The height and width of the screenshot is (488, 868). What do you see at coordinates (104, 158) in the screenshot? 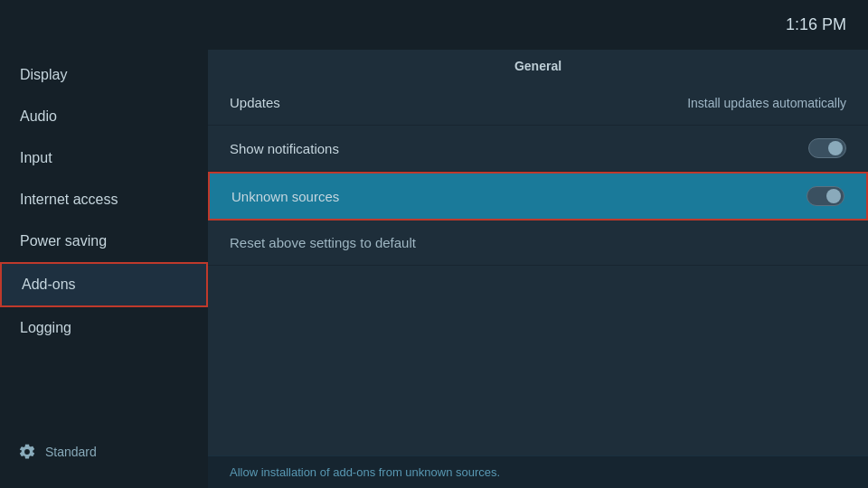
I see `sidebar-item-input: Input` at bounding box center [104, 158].